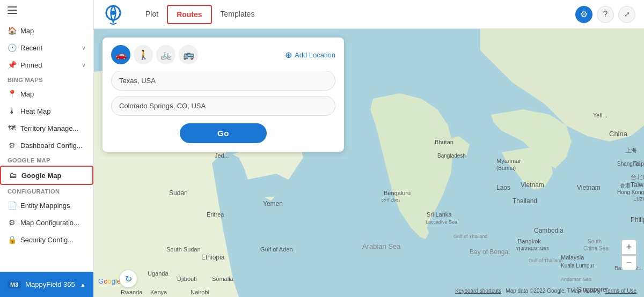 The image size is (644, 297). I want to click on help-icon: ?, so click(605, 14).